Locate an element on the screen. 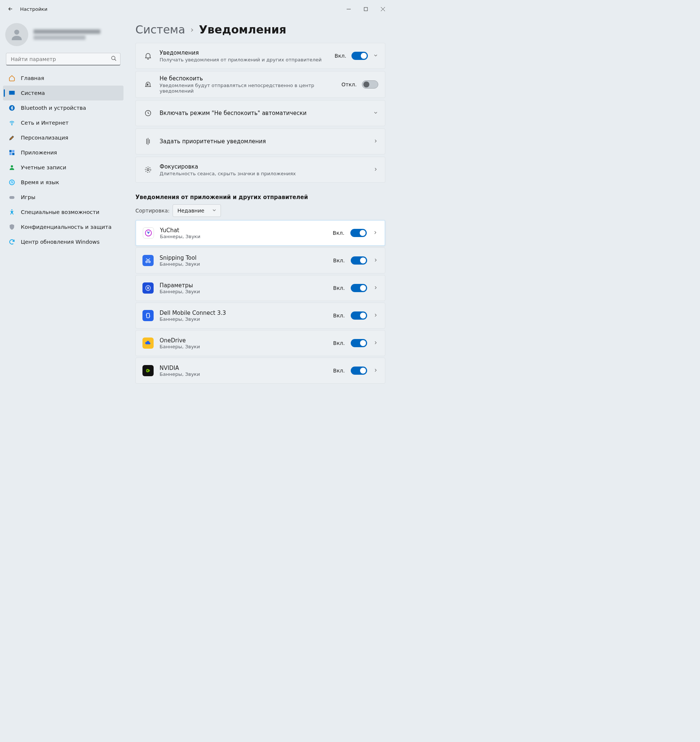  app-sub: Баннеры, Звуки is located at coordinates (243, 346).